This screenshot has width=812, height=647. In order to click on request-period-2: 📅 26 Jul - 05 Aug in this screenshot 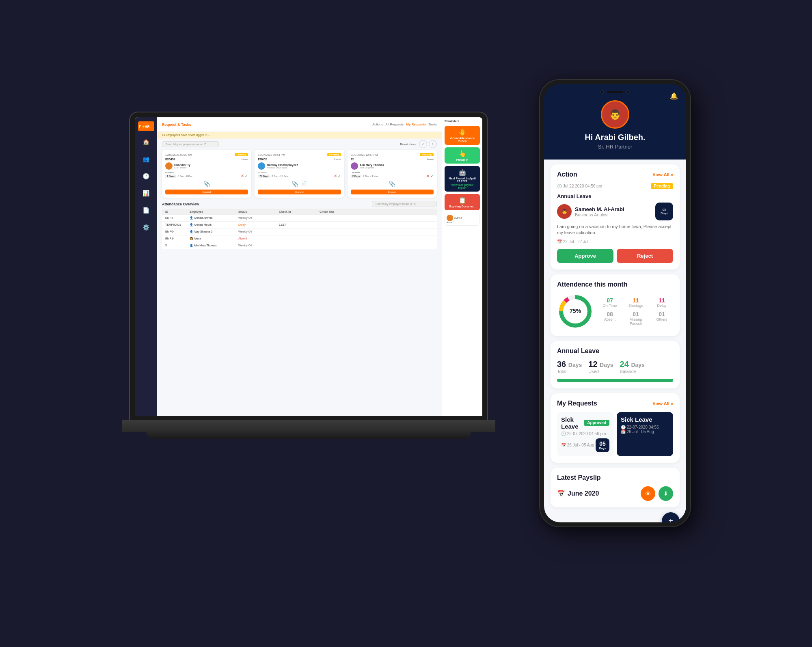, I will do `click(645, 432)`.